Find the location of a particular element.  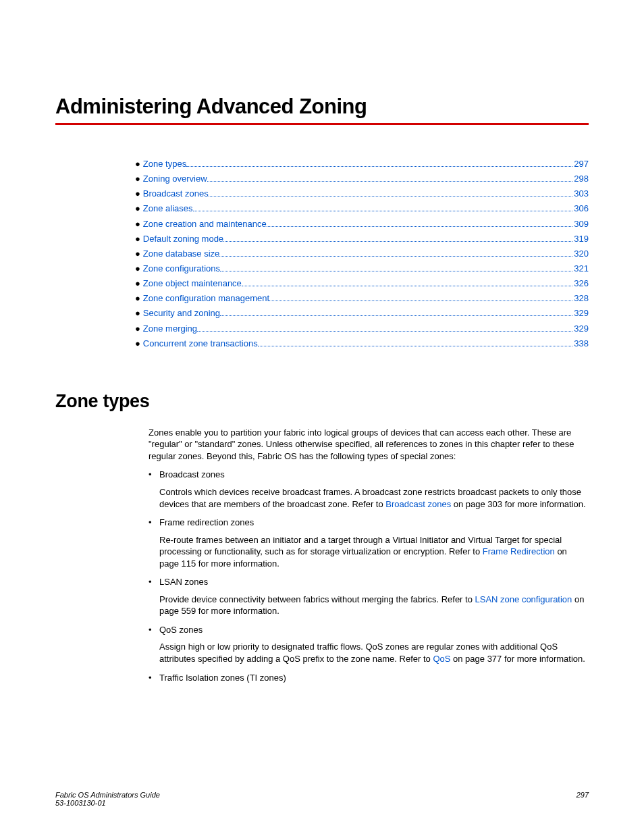

toc-entry: ●Zone types297 is located at coordinates (362, 164).